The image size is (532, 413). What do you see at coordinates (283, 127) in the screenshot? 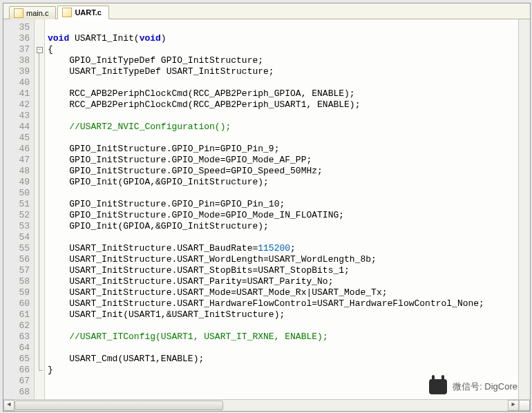
I see `code-line: //USART2_NVIC_Configuration();` at bounding box center [283, 127].